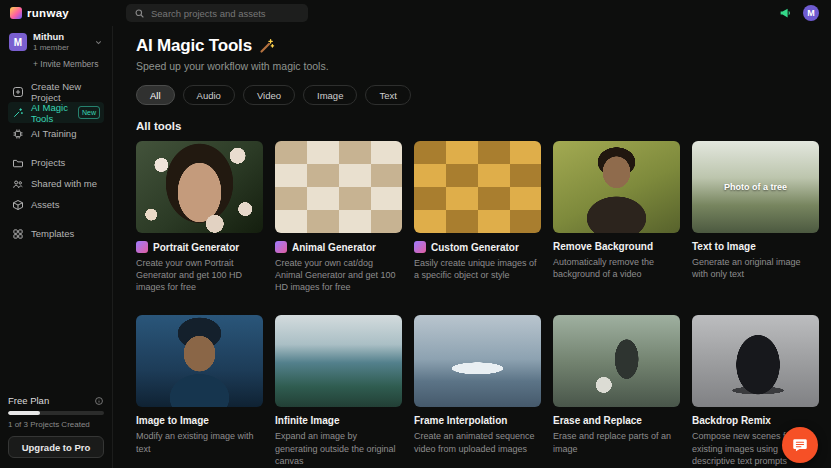 Image resolution: width=831 pixels, height=468 pixels. Describe the element at coordinates (798, 13) in the screenshot. I see `topbar-right: M` at that location.